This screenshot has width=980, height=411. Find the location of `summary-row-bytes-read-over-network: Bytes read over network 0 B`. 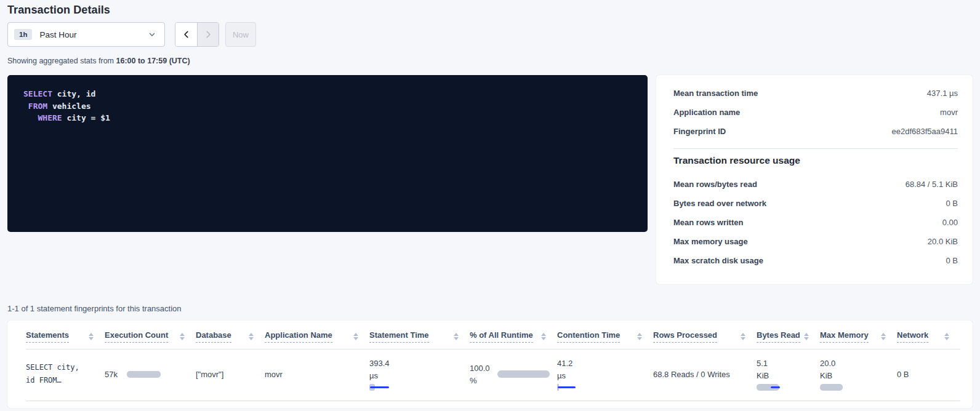

summary-row-bytes-read-over-network: Bytes read over network 0 B is located at coordinates (816, 203).